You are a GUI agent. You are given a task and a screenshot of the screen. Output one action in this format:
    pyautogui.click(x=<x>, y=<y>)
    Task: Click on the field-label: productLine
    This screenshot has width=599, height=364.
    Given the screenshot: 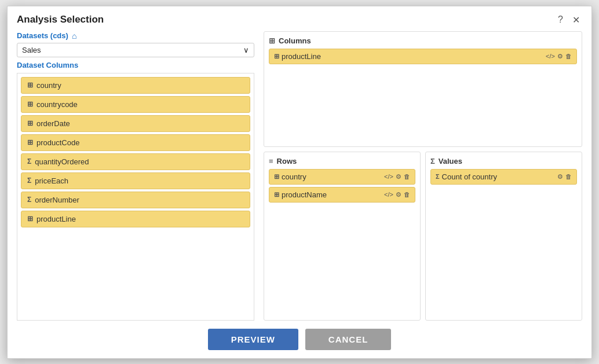 What is the action you would take?
    pyautogui.click(x=412, y=57)
    